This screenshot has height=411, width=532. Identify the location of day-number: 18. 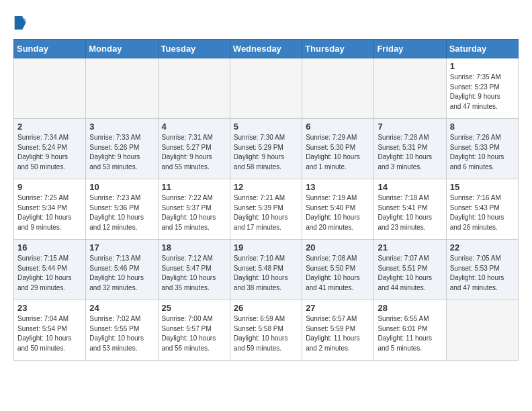
(194, 247).